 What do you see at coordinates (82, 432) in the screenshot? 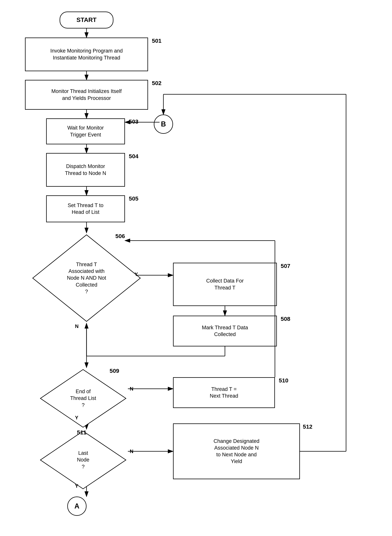
I see `step-511-num: 511` at bounding box center [82, 432].